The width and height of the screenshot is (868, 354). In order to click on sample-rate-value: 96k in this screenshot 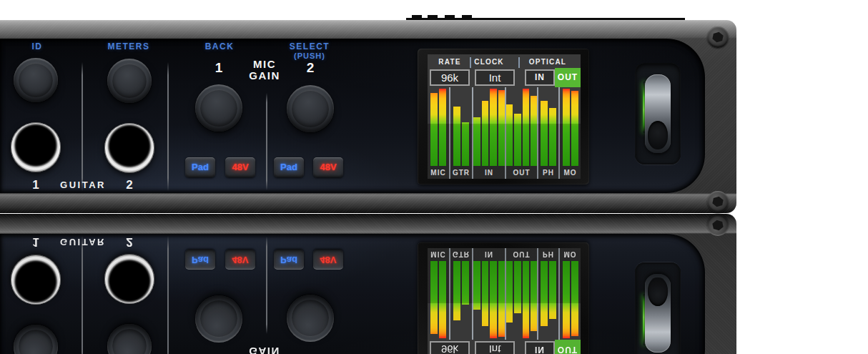, I will do `click(450, 348)`.